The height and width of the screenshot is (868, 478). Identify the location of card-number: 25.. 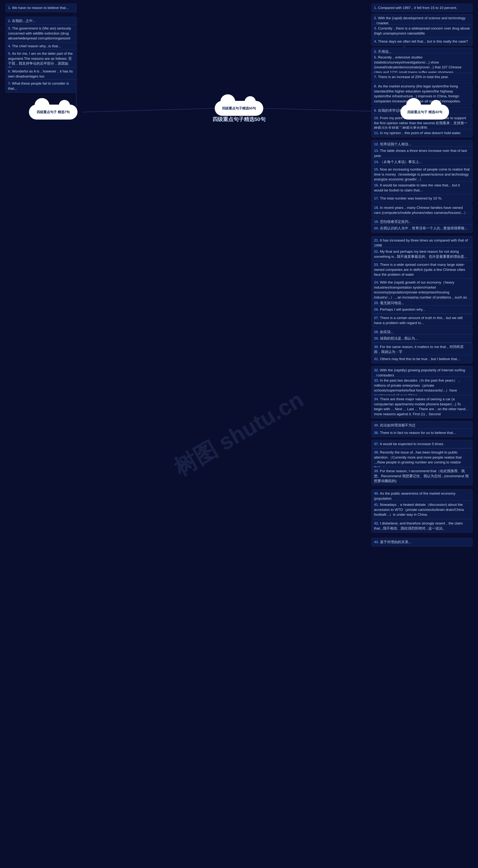
(377, 303).